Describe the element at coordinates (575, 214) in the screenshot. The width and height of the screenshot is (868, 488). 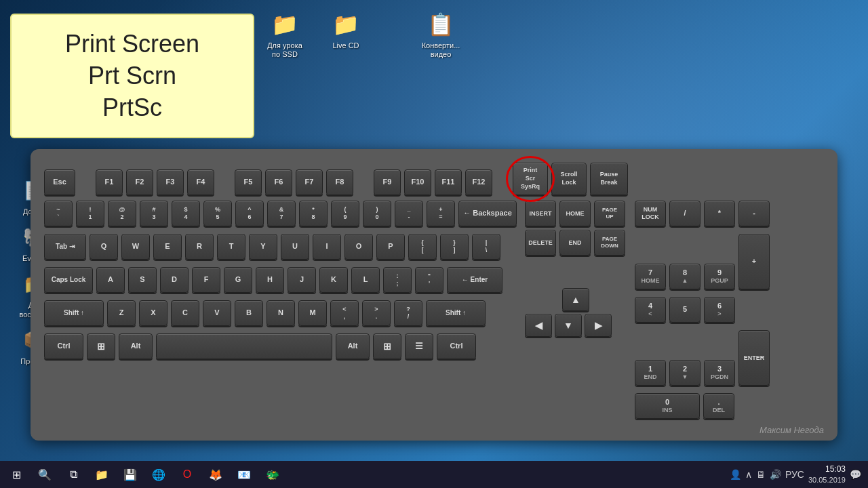
I see `key-home: HOME` at that location.